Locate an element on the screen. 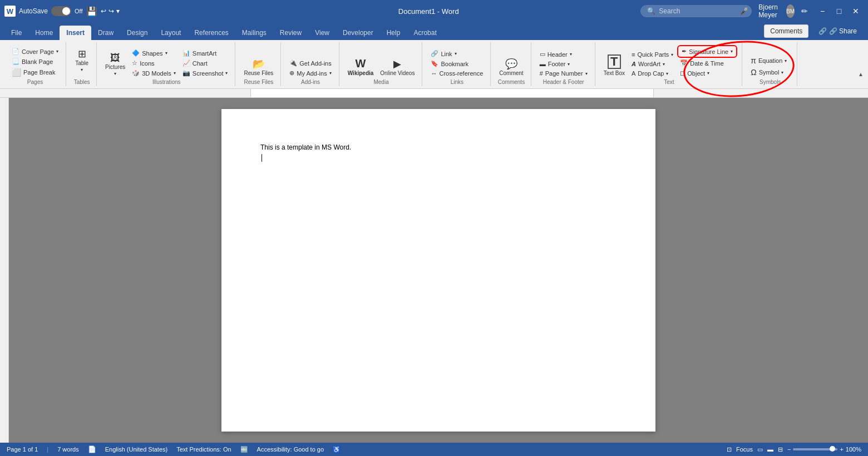  tab-layout: Layout is located at coordinates (171, 33).